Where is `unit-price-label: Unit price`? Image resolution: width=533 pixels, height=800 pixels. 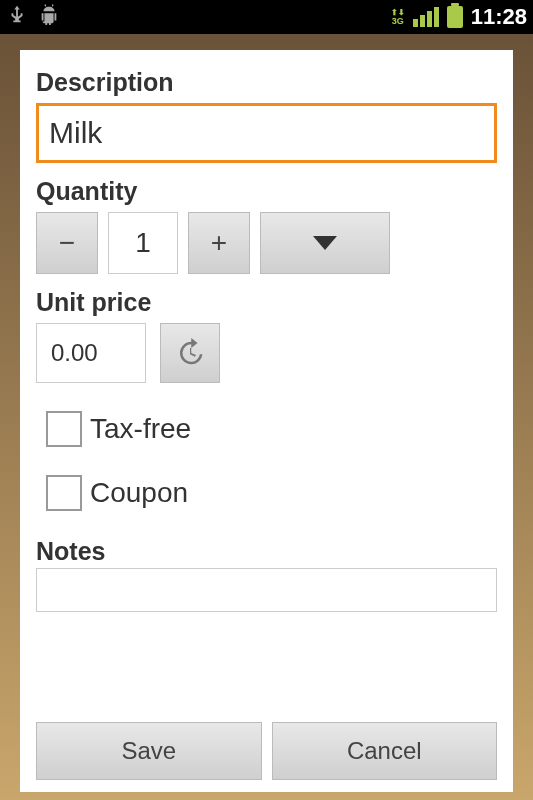
unit-price-label: Unit price is located at coordinates (266, 302).